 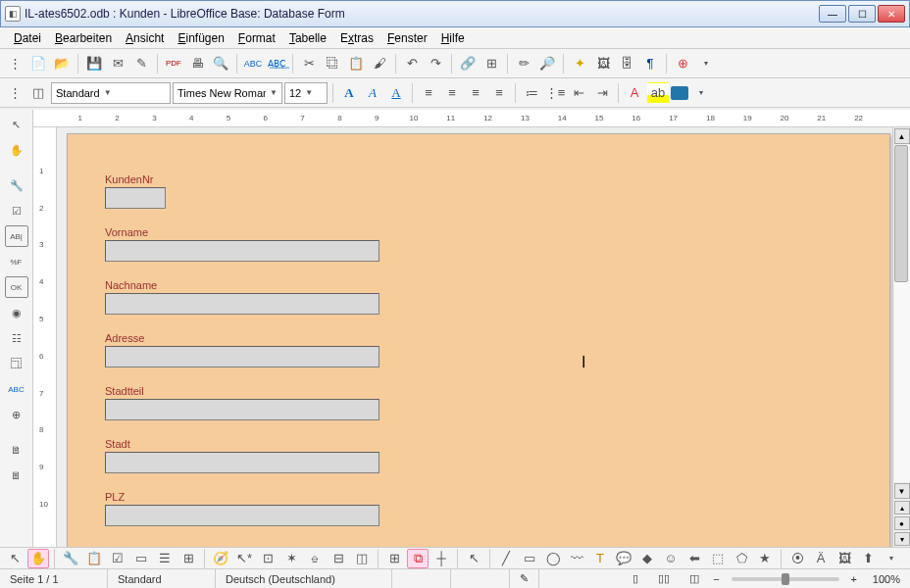 I want to click on close-button: ✕, so click(x=891, y=14).